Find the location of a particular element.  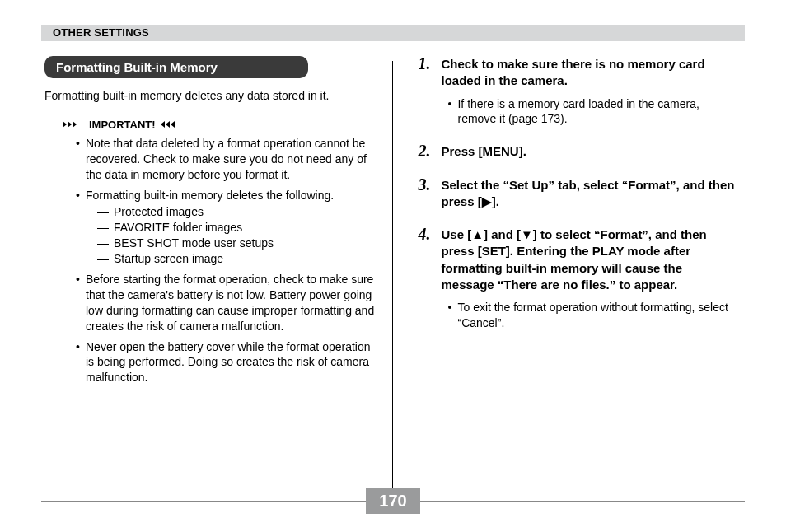

important-label-row: IMPORTANT! is located at coordinates (218, 125).